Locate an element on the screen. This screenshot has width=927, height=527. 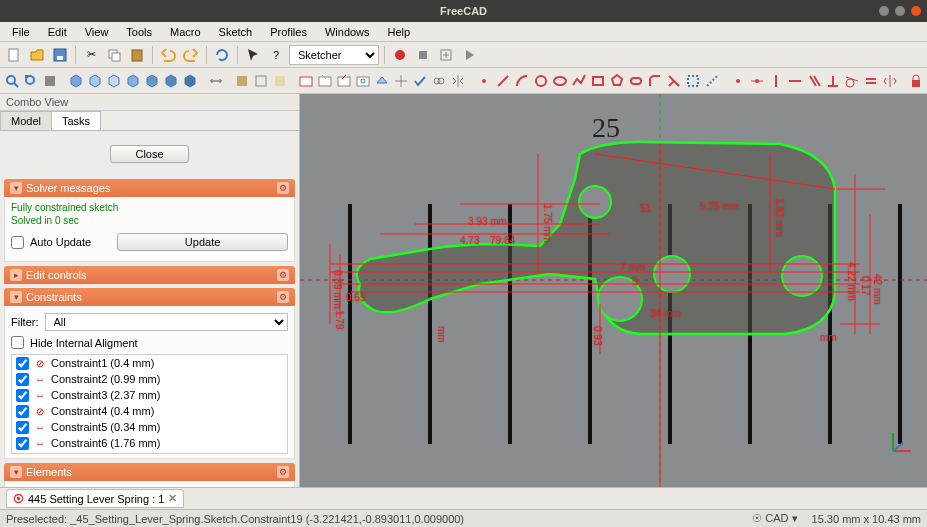
sketch-construction-icon is located at coordinates (712, 81).